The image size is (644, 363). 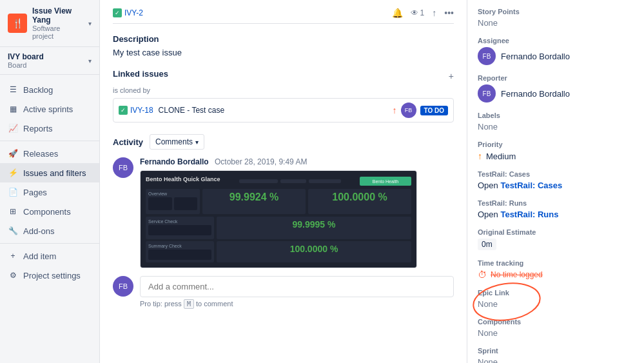 What do you see at coordinates (177, 142) in the screenshot?
I see `comments-tab: Comments ▾` at bounding box center [177, 142].